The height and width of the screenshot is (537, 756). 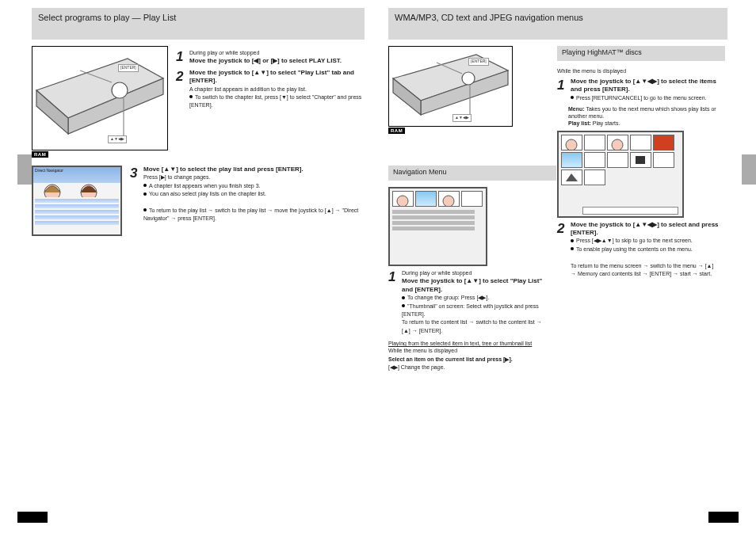 What do you see at coordinates (437, 227) in the screenshot?
I see `nav-menu-screen` at bounding box center [437, 227].